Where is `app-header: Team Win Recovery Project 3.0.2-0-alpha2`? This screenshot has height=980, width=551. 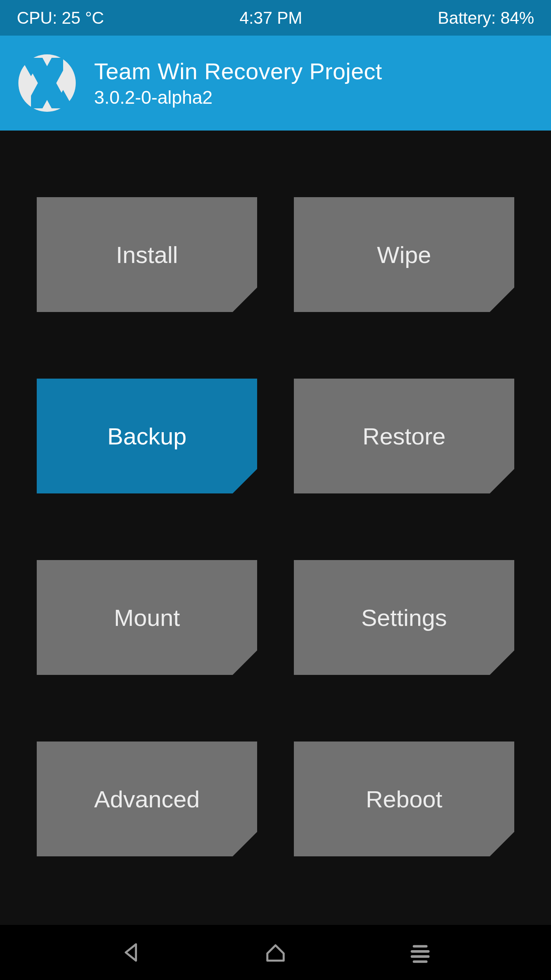
app-header: Team Win Recovery Project 3.0.2-0-alpha2 is located at coordinates (276, 83).